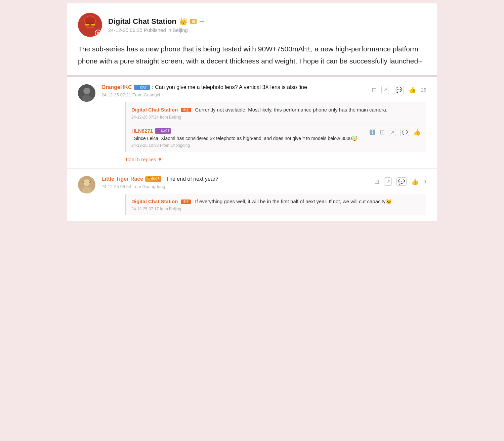 The height and width of the screenshot is (441, 504). I want to click on reply-1-2-content: HLN8271 💜钻粉1 : Since Leica, Xiaomi has c…, so click(250, 138).